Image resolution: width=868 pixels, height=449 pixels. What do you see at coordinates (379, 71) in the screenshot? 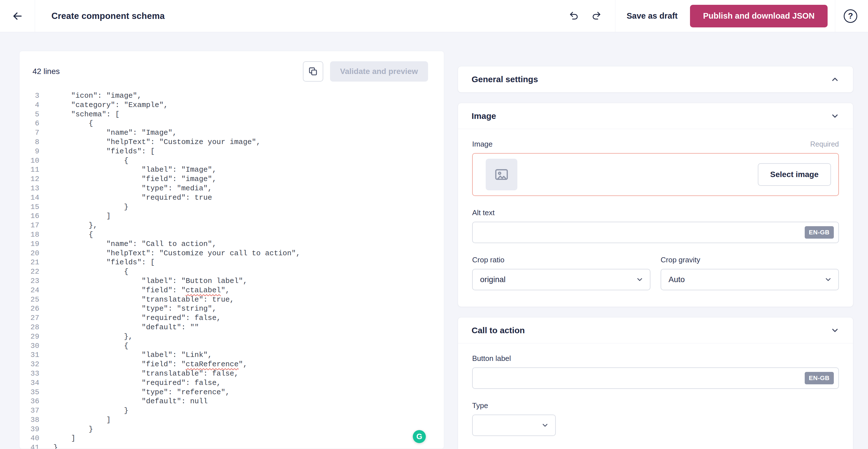
I see `validate-preview-button: Validate and preview` at bounding box center [379, 71].